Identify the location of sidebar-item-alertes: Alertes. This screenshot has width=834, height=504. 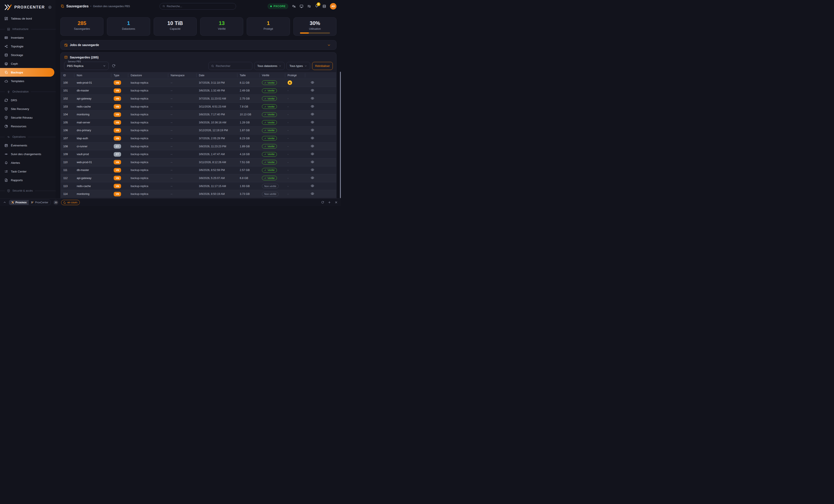
(27, 163).